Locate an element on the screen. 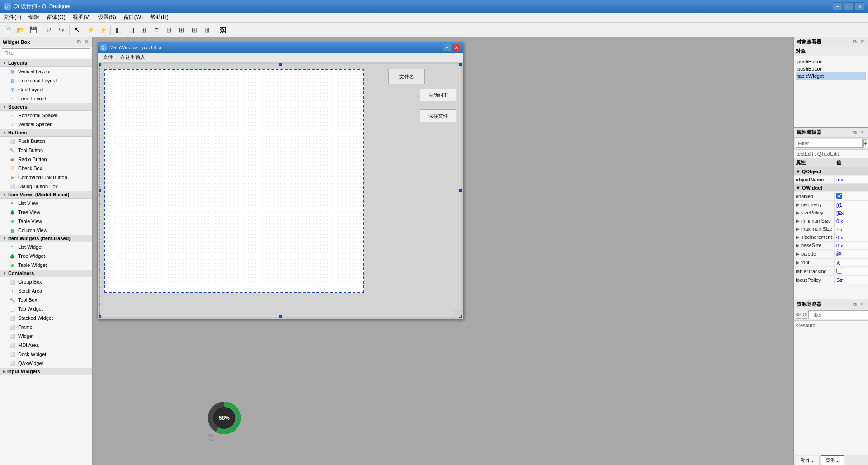 The image size is (868, 465). designer-minimize-button: − is located at coordinates (447, 47).